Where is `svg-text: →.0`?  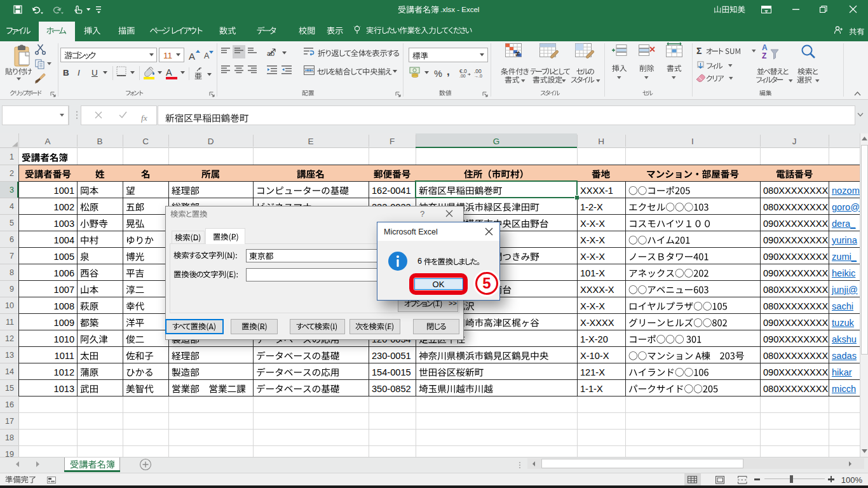
svg-text: →.0 is located at coordinates (478, 76).